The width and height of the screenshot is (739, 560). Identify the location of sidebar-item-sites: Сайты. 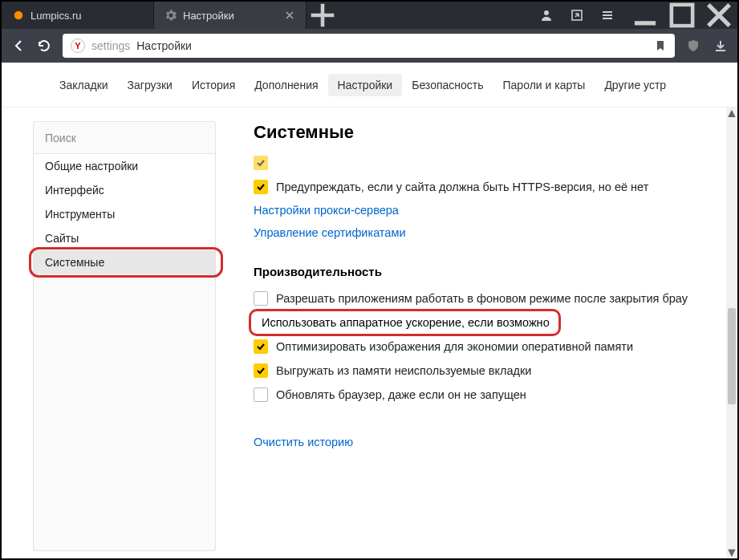
(124, 238).